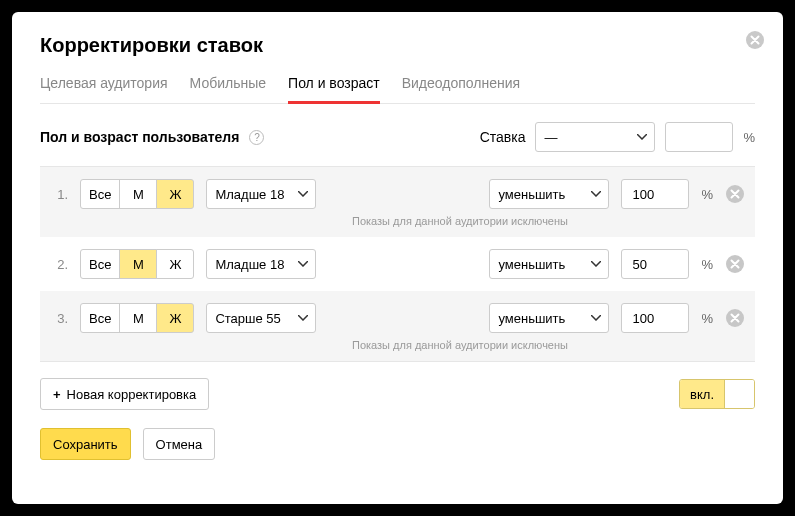 This screenshot has height=516, width=795. Describe the element at coordinates (256, 138) in the screenshot. I see `help-icon: ?` at that location.